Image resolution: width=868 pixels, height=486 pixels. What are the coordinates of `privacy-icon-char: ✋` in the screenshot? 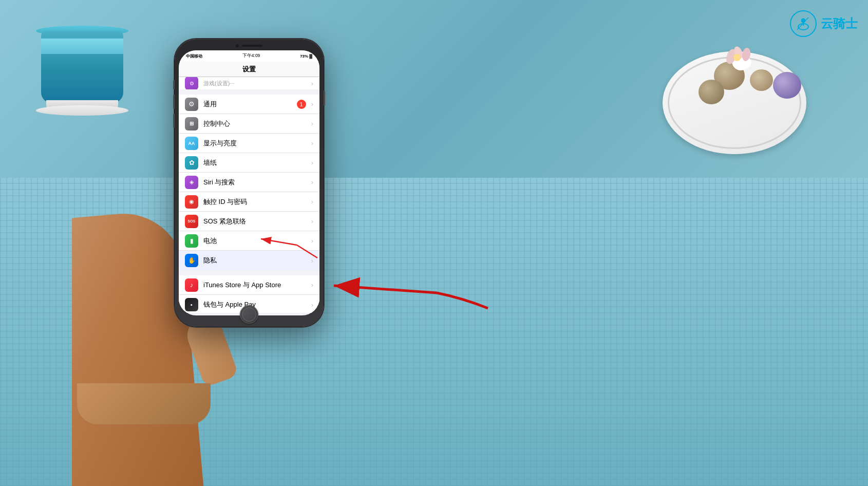 It's located at (192, 260).